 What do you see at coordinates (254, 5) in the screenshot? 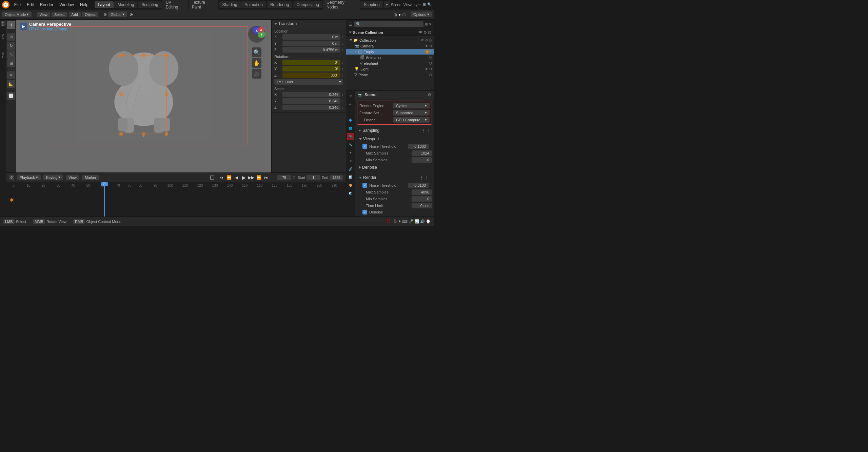
I see `tab-animation: Animation` at bounding box center [254, 5].